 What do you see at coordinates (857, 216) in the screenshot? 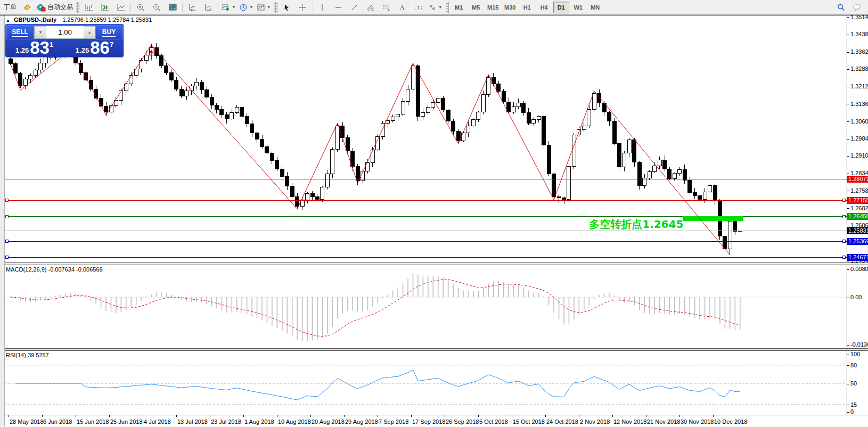
I see `price-badge-1.26450: 1.26450` at bounding box center [857, 216].